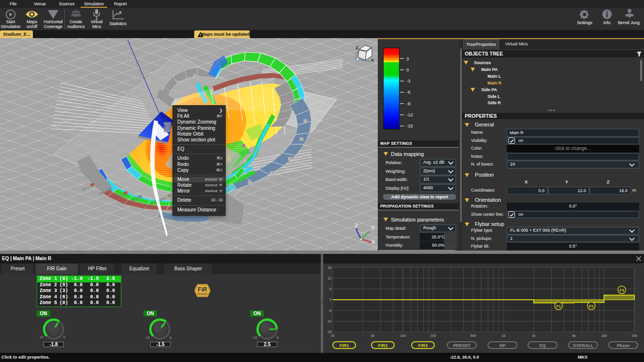 The image size is (644, 362). What do you see at coordinates (634, 336) in the screenshot?
I see `svg-text: 20k` at bounding box center [634, 336].